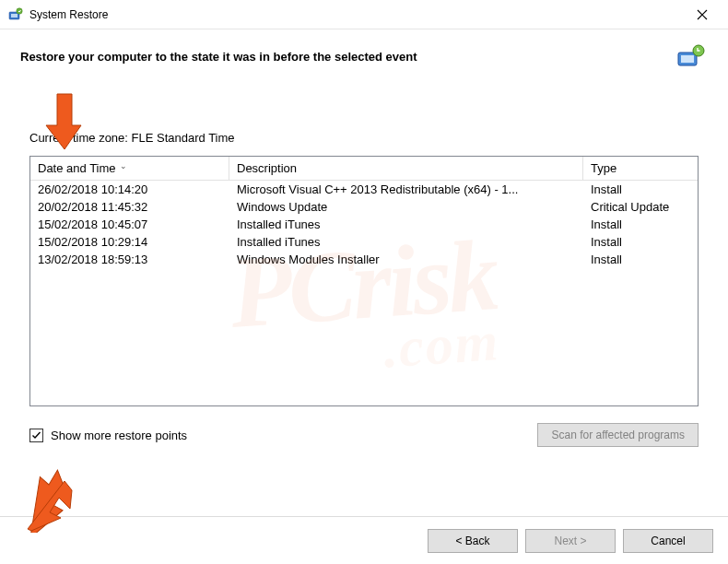 The width and height of the screenshot is (728, 564). I want to click on close-button, so click(702, 15).